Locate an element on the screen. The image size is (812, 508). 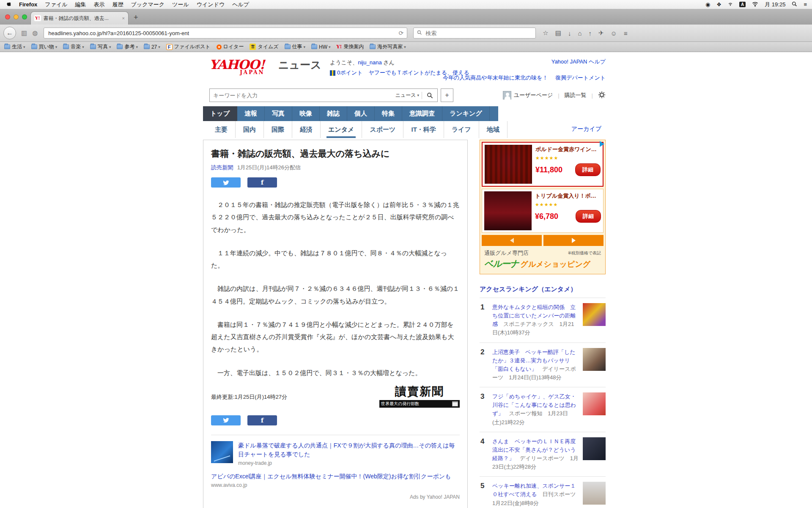
yomiuri-logo: 讀賣新聞 世界最大の発行部数 is located at coordinates (420, 396).